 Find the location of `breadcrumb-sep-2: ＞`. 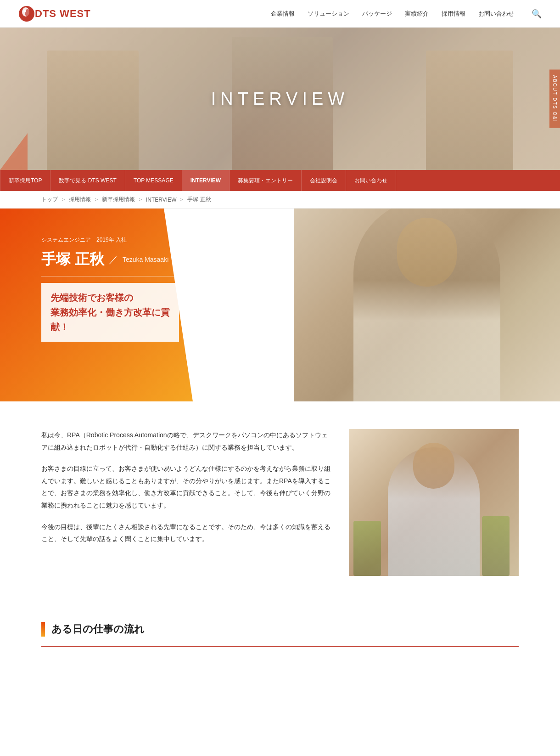

breadcrumb-sep-2: ＞ is located at coordinates (96, 199).